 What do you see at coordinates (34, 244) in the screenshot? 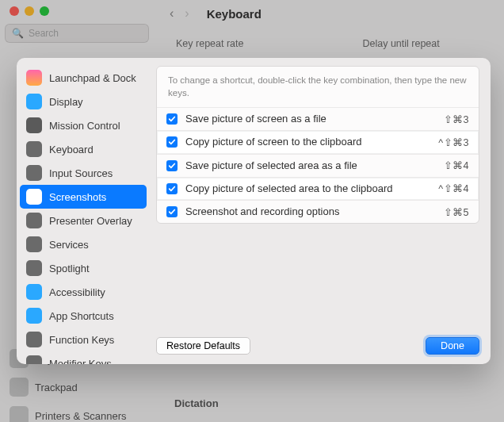
I see `services-icon` at bounding box center [34, 244].